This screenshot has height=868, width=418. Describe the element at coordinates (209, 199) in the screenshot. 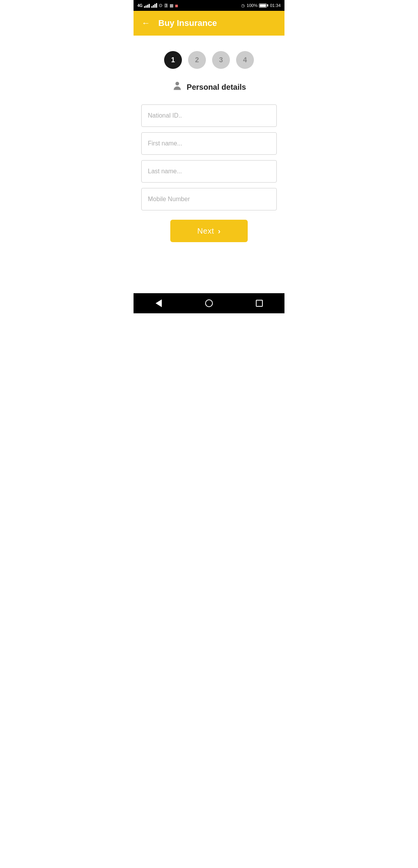

I see `mobile-number-input` at that location.